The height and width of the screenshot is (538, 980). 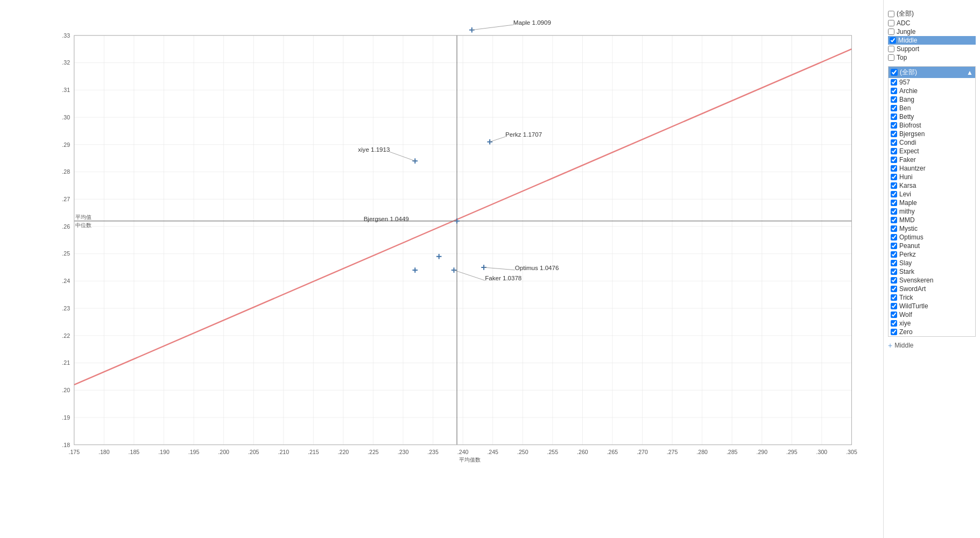 What do you see at coordinates (932, 134) in the screenshot?
I see `id-filter-Bjergsen: Bjergsen` at bounding box center [932, 134].